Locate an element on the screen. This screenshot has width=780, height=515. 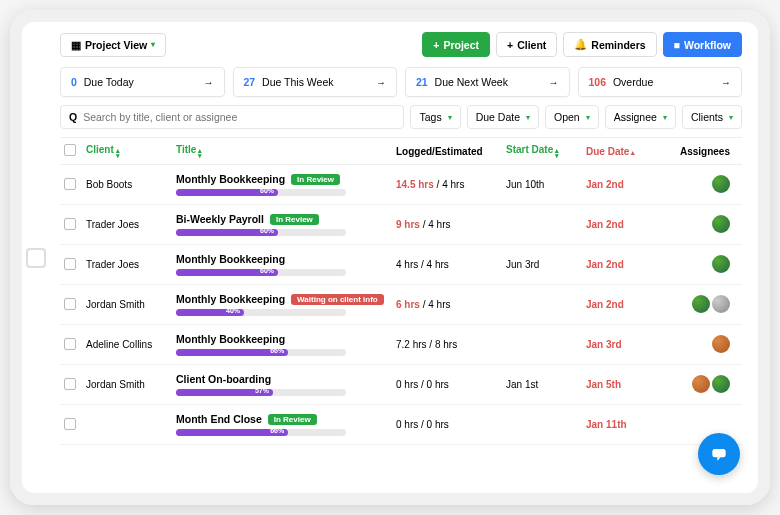
search-input is located at coordinates (239, 117).